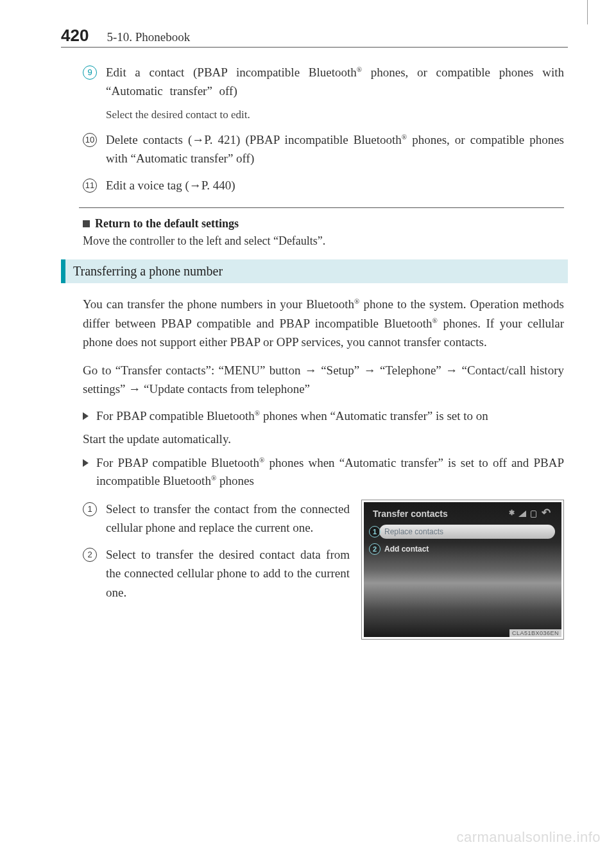 This screenshot has height=856, width=616. I want to click on defaults-body: Move the controller to the left and sele…, so click(323, 241).